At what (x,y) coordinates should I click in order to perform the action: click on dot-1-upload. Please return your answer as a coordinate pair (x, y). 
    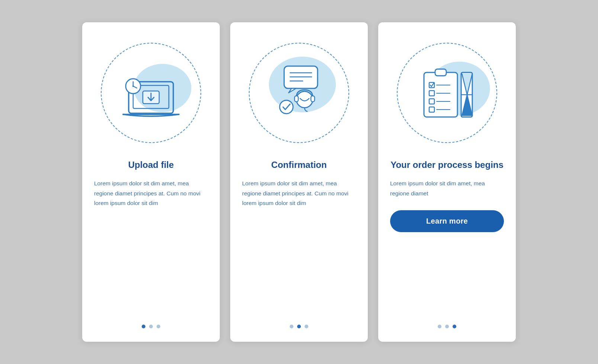
    Looking at the image, I should click on (144, 326).